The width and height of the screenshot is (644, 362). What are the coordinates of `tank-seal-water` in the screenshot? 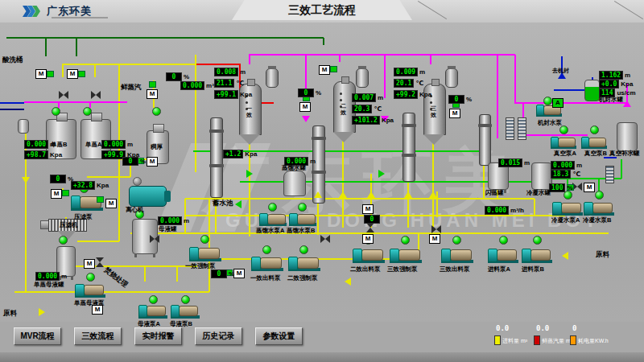 It's located at (592, 90).